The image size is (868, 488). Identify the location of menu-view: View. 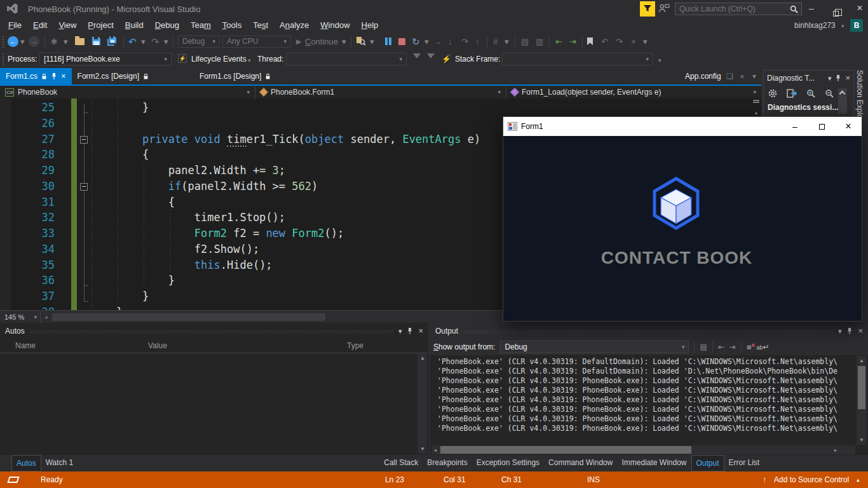
(67, 25).